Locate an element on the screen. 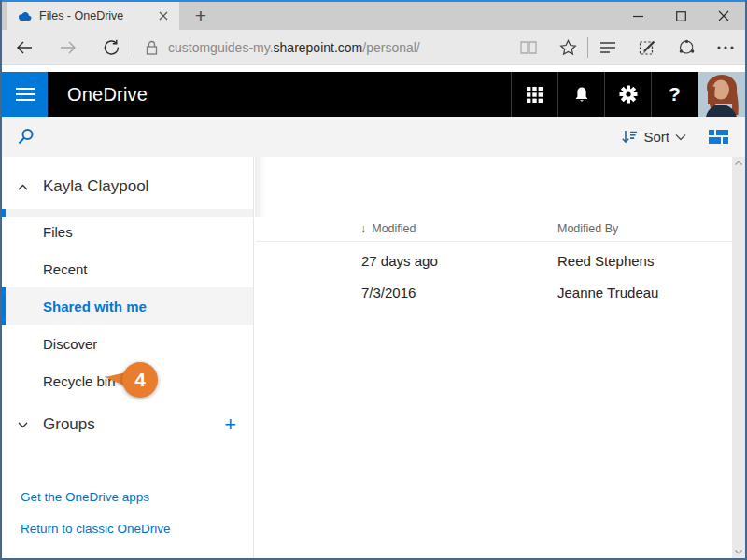  back-button is located at coordinates (24, 48).